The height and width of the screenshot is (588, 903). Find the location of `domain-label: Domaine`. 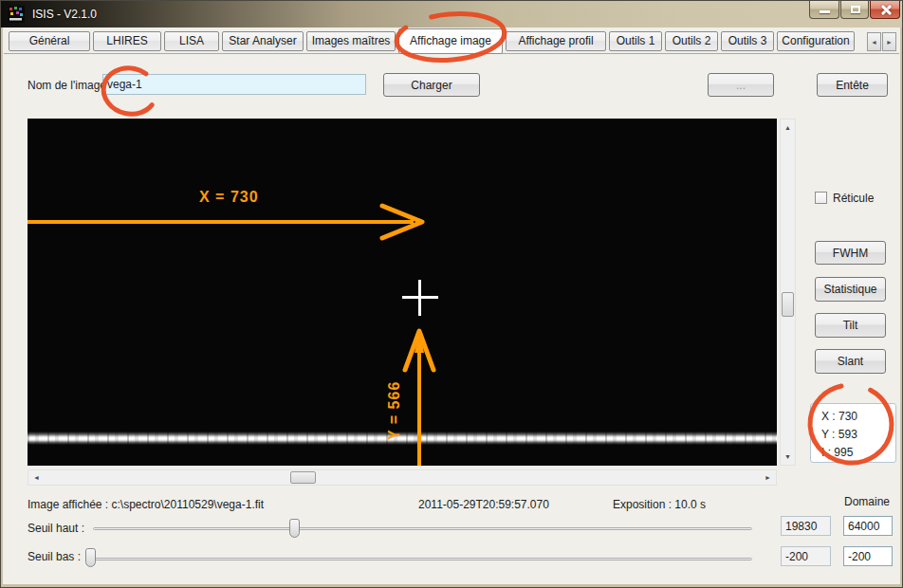

domain-label: Domaine is located at coordinates (867, 502).